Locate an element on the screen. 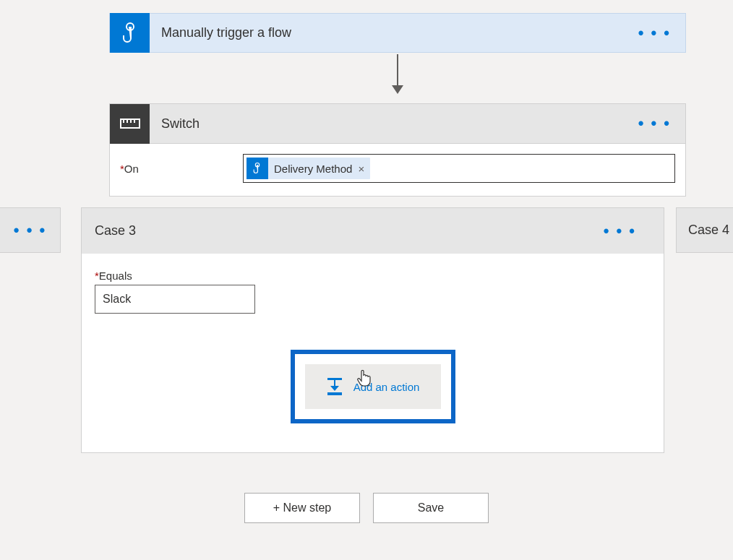 The width and height of the screenshot is (733, 560). trigger-more-menu: • • • is located at coordinates (655, 33).